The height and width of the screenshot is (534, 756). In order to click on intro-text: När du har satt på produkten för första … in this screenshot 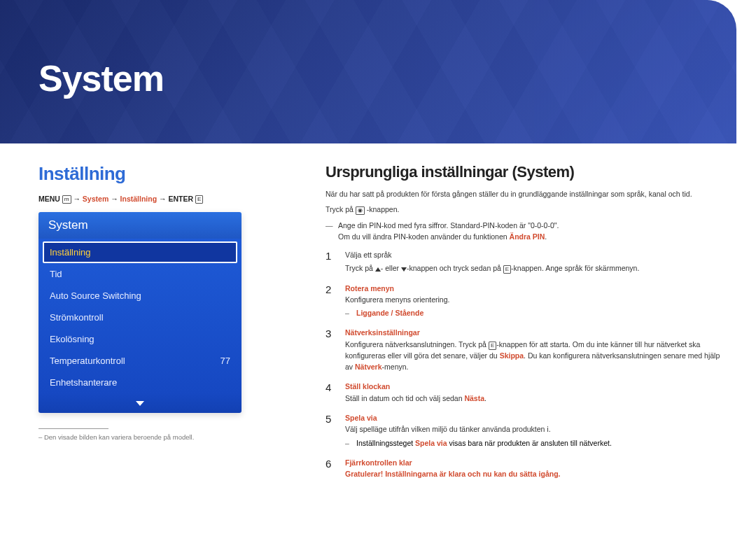, I will do `click(524, 194)`.